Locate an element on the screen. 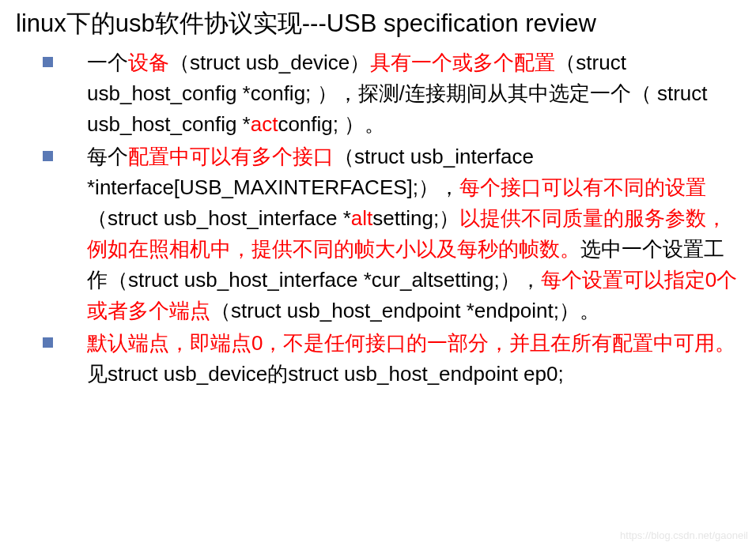 This screenshot has width=756, height=546. text-segment: 每个接口可以有不同的设置 is located at coordinates (583, 187).